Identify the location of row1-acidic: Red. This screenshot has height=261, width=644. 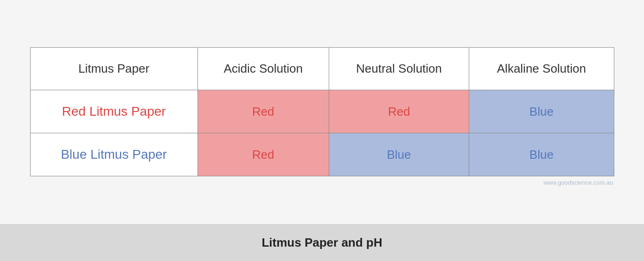
(263, 112).